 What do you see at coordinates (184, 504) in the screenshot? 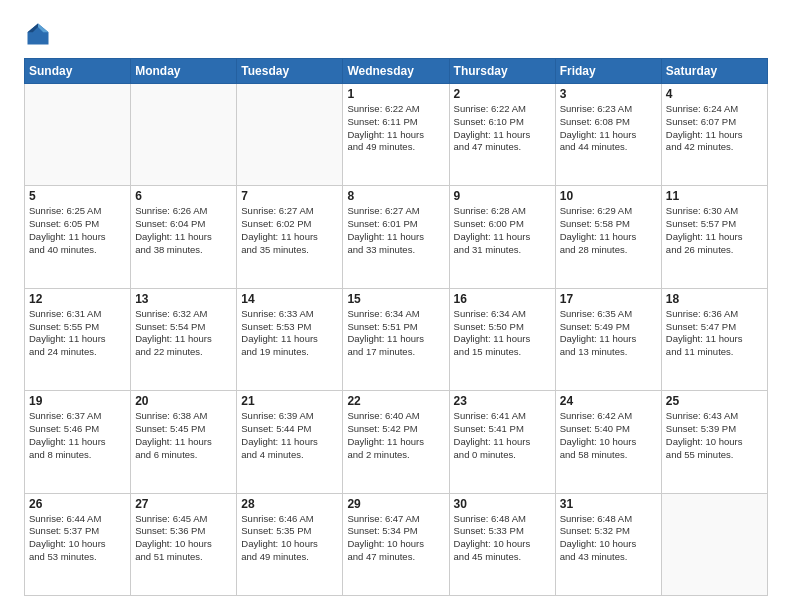
I see `day-number: 27` at bounding box center [184, 504].